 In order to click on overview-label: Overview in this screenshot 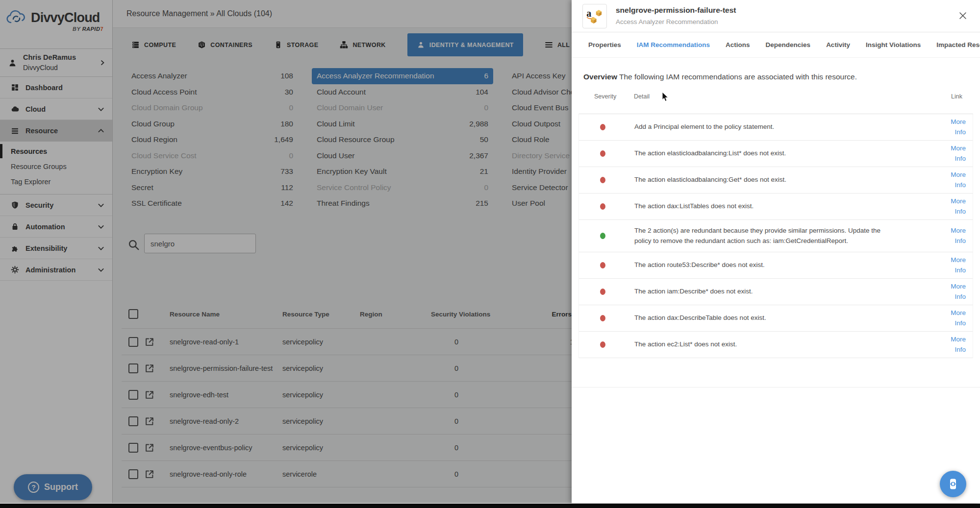, I will do `click(600, 76)`.